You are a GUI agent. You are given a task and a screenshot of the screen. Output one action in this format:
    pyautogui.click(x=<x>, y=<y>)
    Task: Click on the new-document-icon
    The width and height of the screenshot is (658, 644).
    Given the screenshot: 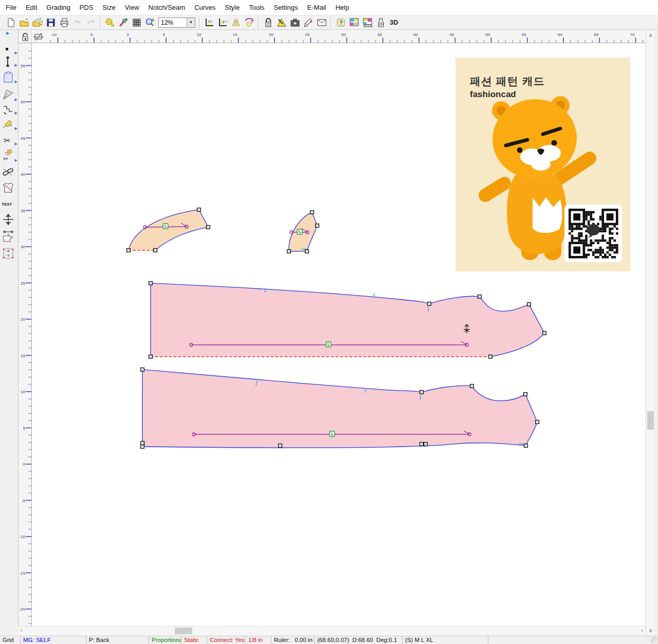 What is the action you would take?
    pyautogui.click(x=11, y=23)
    